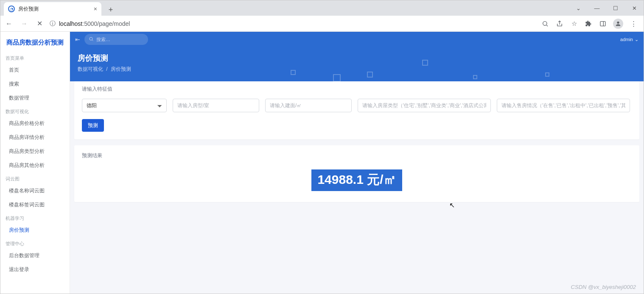 This screenshot has width=644, height=294. What do you see at coordinates (35, 218) in the screenshot?
I see `sidebar-section-ml: 机器学习` at bounding box center [35, 218].